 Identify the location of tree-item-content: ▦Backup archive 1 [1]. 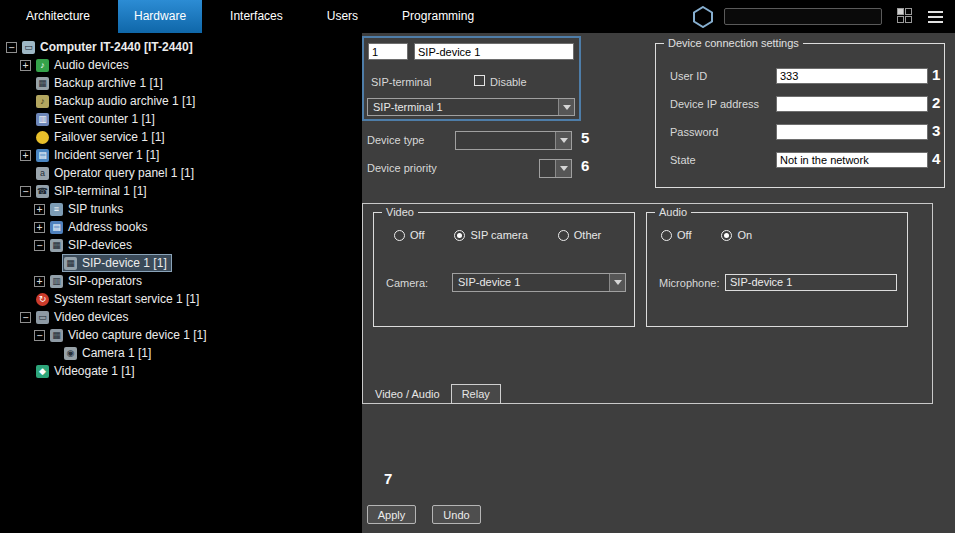
(101, 83).